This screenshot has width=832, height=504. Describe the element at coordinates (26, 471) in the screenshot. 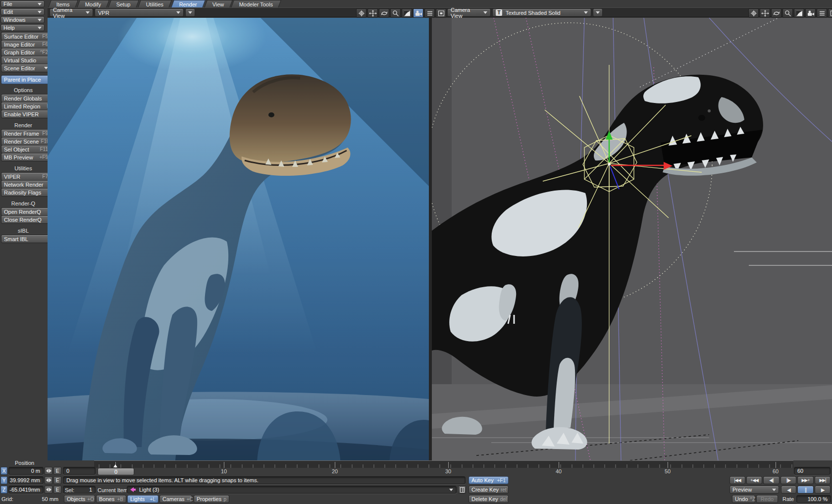

I see `x-value-field: 0 m` at that location.